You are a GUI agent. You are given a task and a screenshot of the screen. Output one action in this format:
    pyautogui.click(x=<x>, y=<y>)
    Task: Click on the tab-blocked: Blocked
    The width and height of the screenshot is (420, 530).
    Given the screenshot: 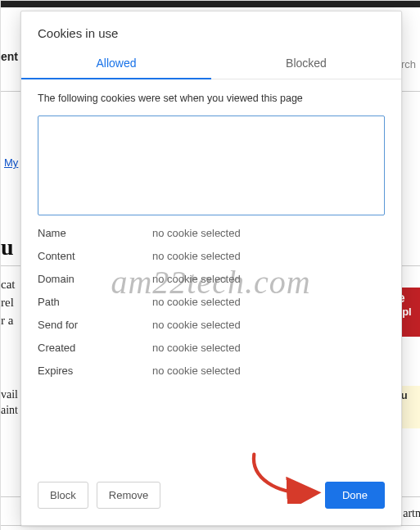 What is the action you would take?
    pyautogui.click(x=306, y=64)
    